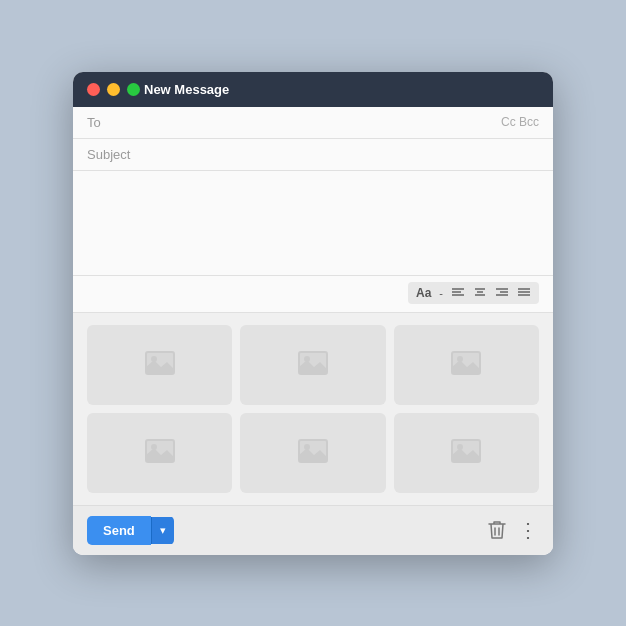 The image size is (626, 626). Describe the element at coordinates (163, 530) in the screenshot. I see `chevron-down-icon: ▾` at that location.